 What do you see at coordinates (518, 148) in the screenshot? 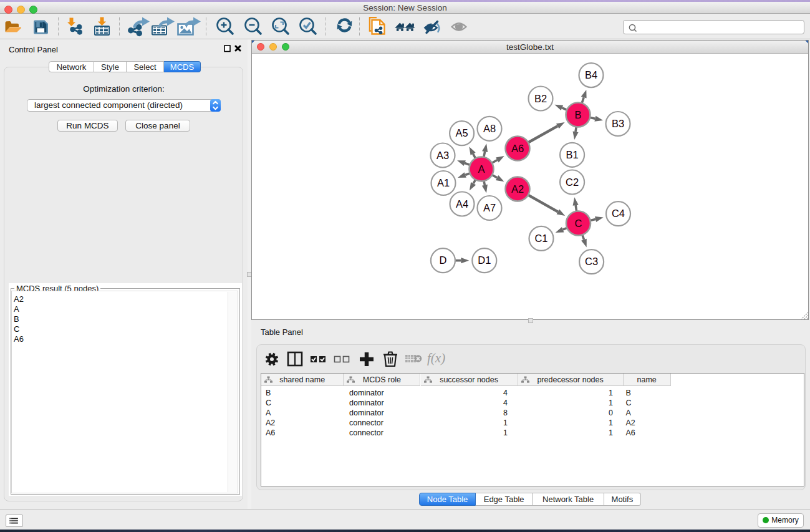
I see `svg-text: A6` at bounding box center [518, 148].